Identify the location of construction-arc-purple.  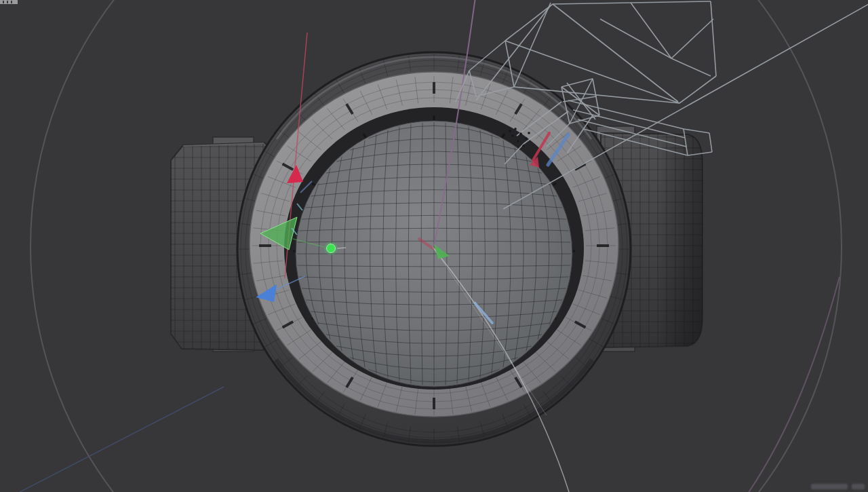
(793, 384).